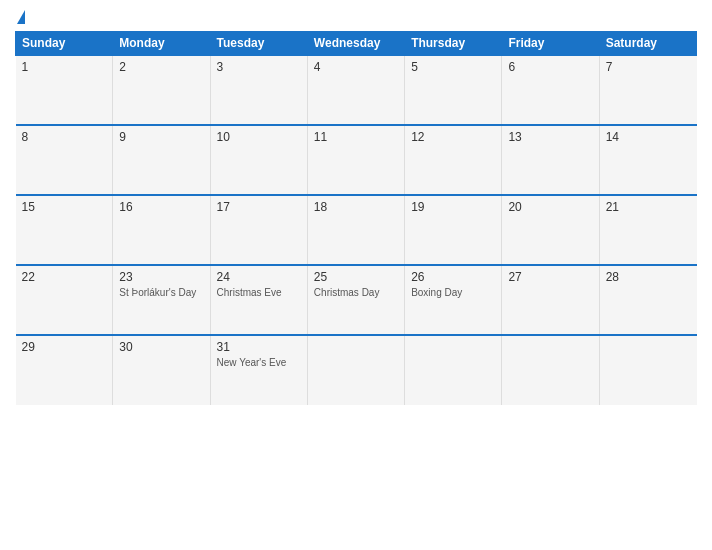 The height and width of the screenshot is (550, 712). Describe the element at coordinates (648, 277) in the screenshot. I see `day-number: 28` at that location.